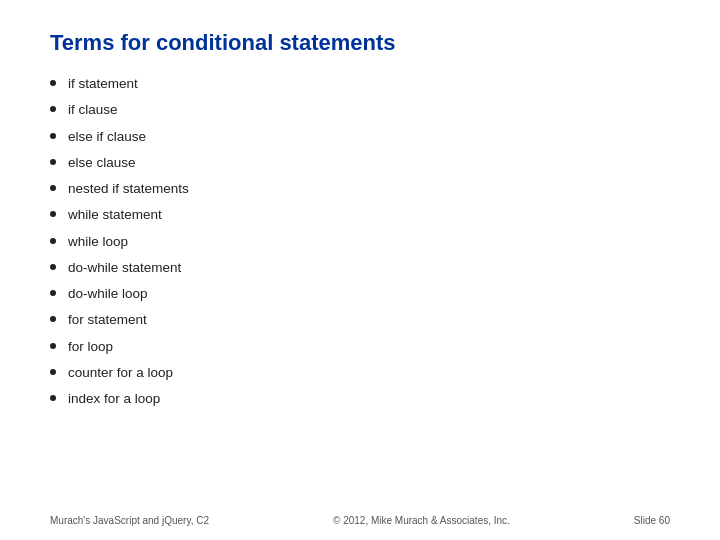  Describe the element at coordinates (108, 294) in the screenshot. I see `list-item-label: do-while loop` at that location.